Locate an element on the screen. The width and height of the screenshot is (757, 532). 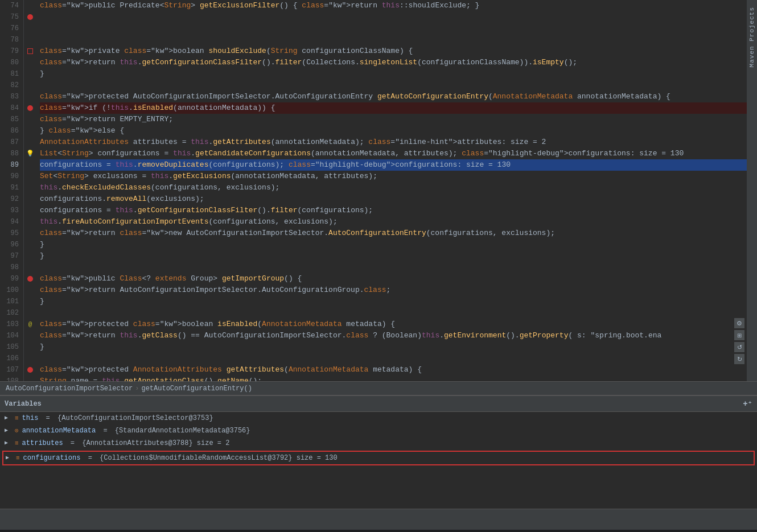
variables-plus-icon: +⁺ is located at coordinates (748, 404).